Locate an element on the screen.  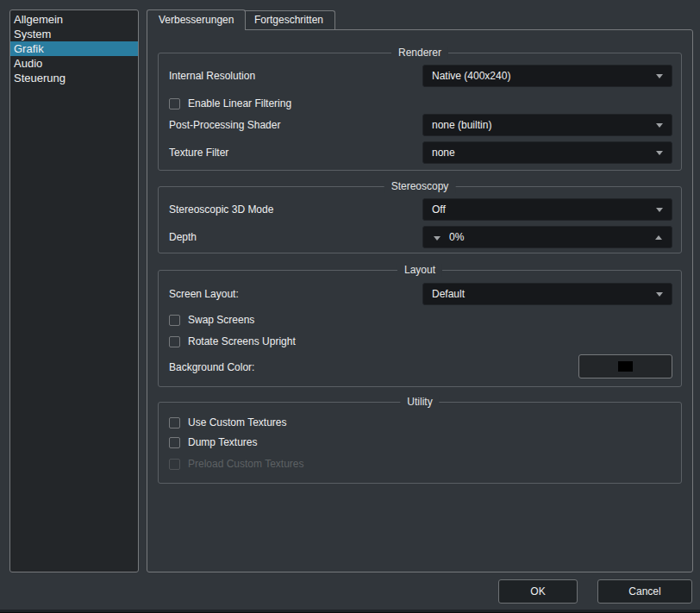
tab-verbesserungen: Verbesserungen is located at coordinates (197, 20).